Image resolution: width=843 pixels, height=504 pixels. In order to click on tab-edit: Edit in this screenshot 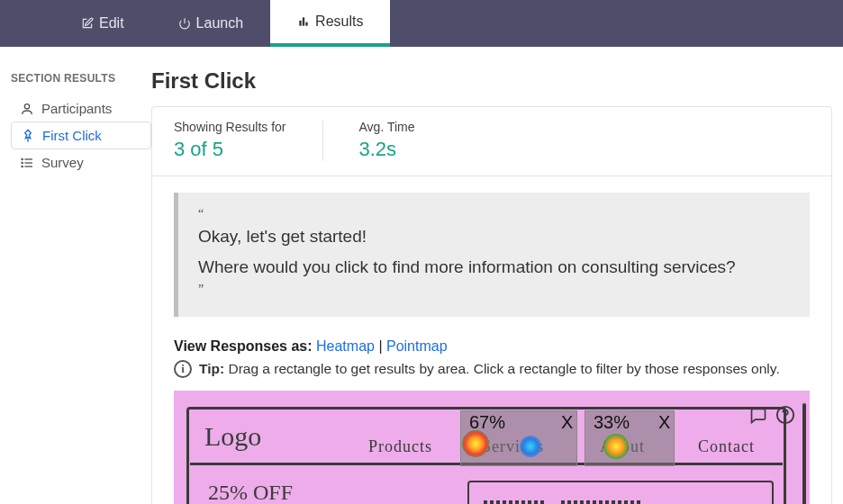, I will do `click(103, 23)`.